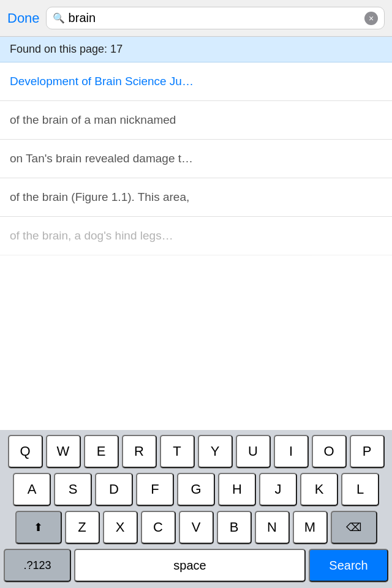 The height and width of the screenshot is (588, 392). I want to click on search-icon: 🔍, so click(59, 18).